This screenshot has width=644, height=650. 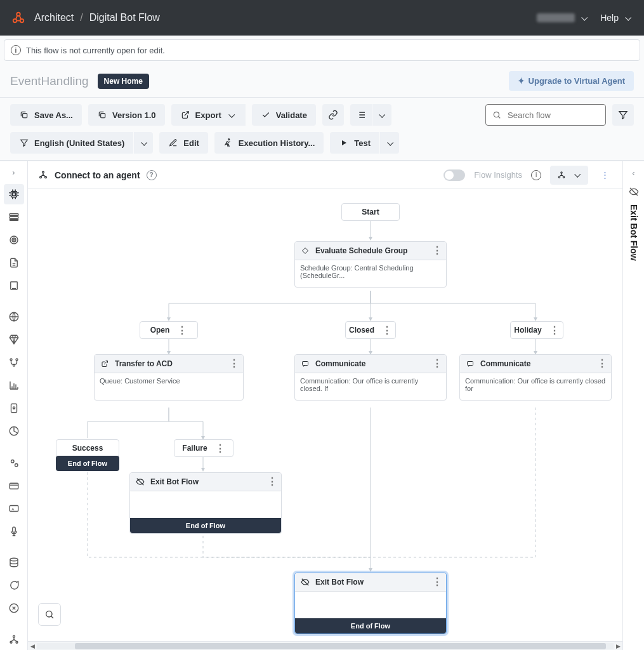 What do you see at coordinates (206, 526) in the screenshot?
I see `eof-label: End of Flow` at bounding box center [206, 526].